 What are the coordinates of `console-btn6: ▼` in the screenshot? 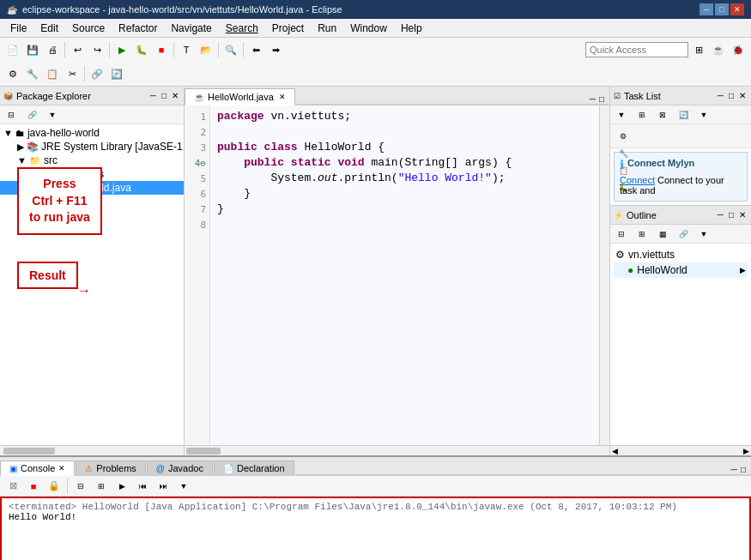 It's located at (184, 486).